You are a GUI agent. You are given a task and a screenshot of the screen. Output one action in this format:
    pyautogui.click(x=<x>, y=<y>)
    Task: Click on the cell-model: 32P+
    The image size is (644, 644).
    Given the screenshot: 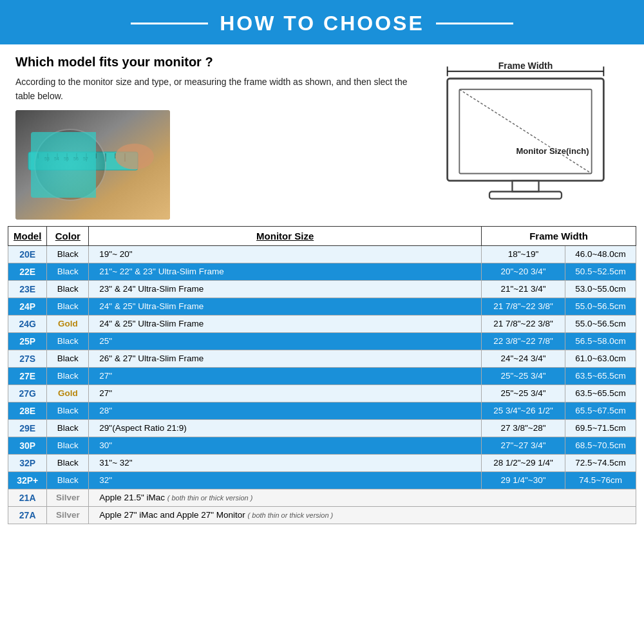 What is the action you would take?
    pyautogui.click(x=28, y=480)
    